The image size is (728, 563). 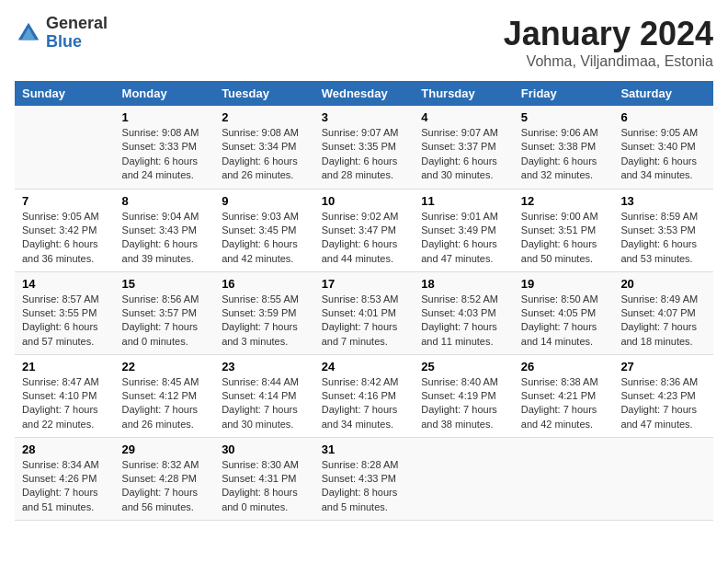 I want to click on logo-blue: Blue, so click(x=77, y=42).